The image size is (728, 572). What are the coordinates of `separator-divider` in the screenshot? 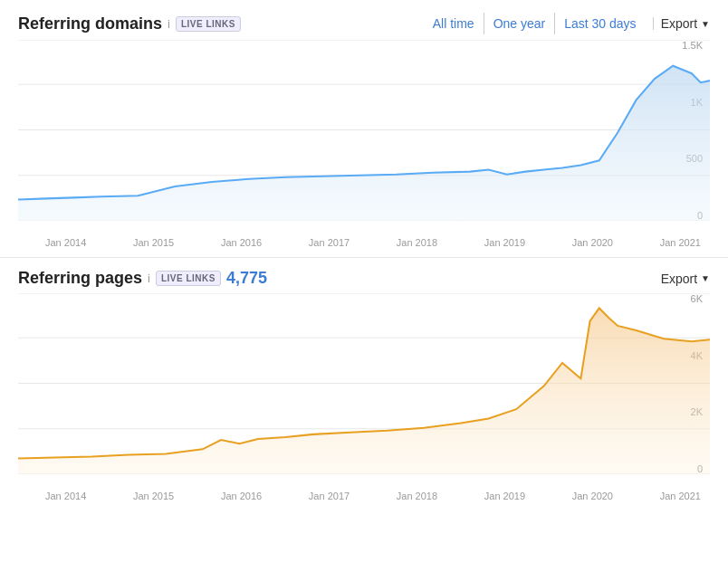 It's located at (654, 24).